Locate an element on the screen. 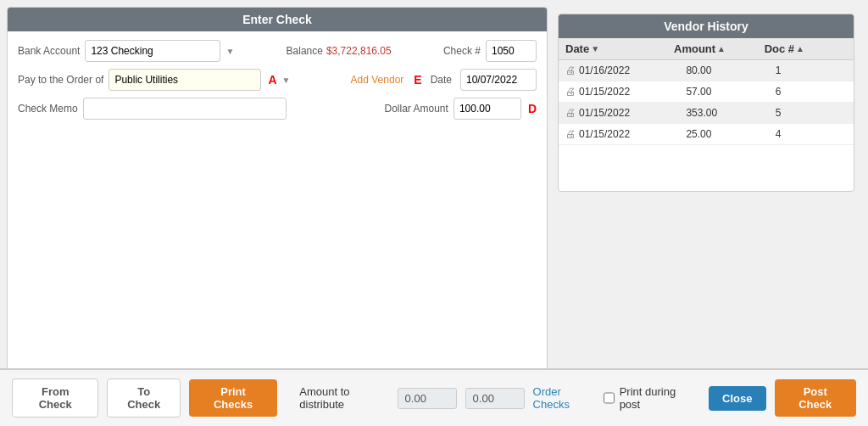 Image resolution: width=868 pixels, height=426 pixels. pay-to-input is located at coordinates (185, 80).